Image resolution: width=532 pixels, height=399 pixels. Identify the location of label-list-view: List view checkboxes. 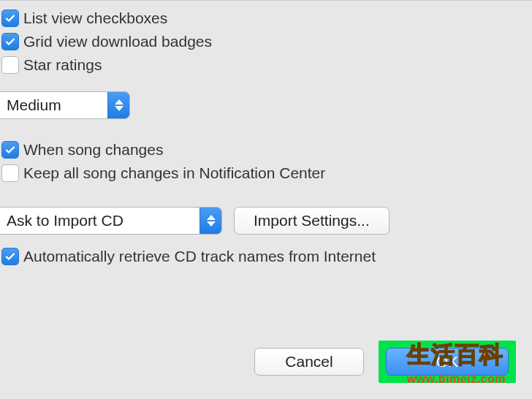
(95, 18).